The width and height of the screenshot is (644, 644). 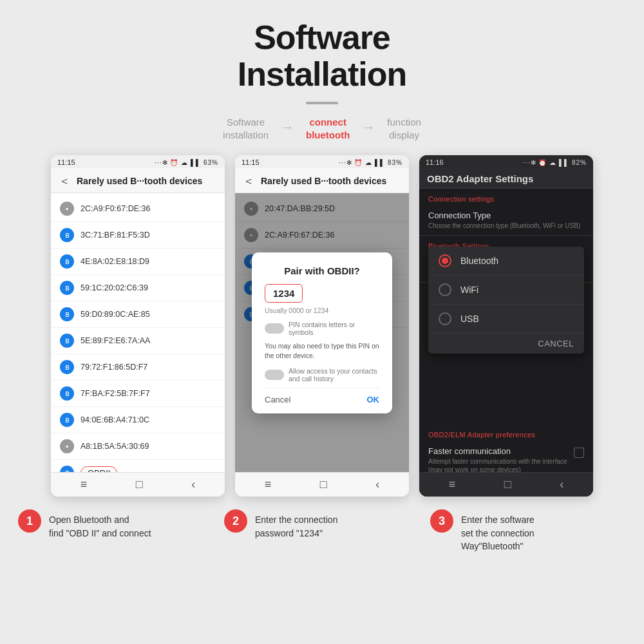 What do you see at coordinates (138, 332) in the screenshot?
I see `phone1-content: ▪ 2C:A9:F0:67:DE:36 ʙ 3C:71:BF:81:F5:3D …` at bounding box center [138, 332].